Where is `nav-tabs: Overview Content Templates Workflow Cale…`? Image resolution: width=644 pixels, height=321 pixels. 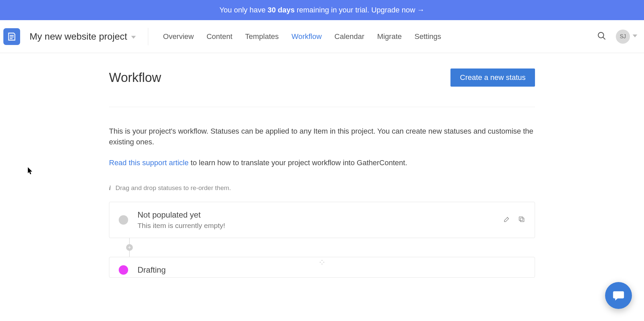 nav-tabs: Overview Content Templates Workflow Cale… is located at coordinates (302, 37).